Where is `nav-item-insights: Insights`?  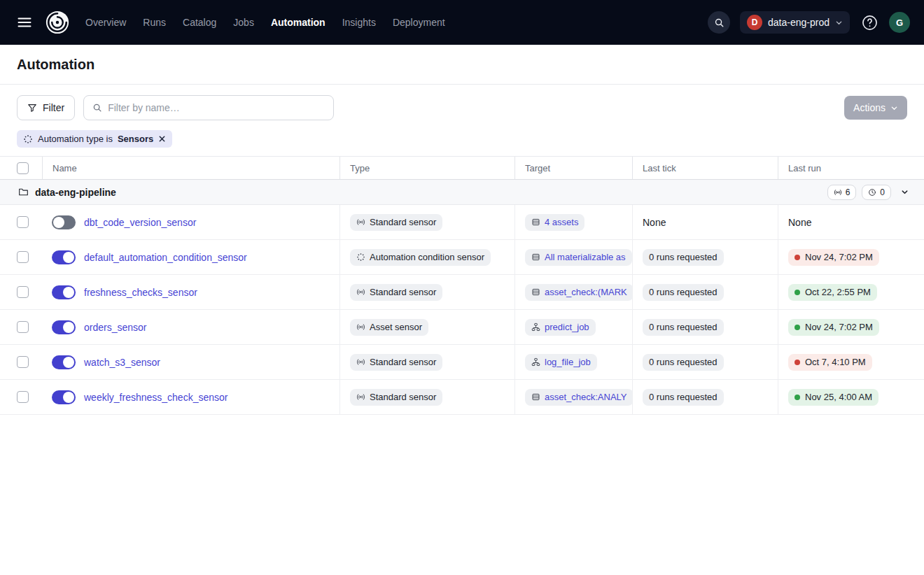
nav-item-insights: Insights is located at coordinates (359, 22).